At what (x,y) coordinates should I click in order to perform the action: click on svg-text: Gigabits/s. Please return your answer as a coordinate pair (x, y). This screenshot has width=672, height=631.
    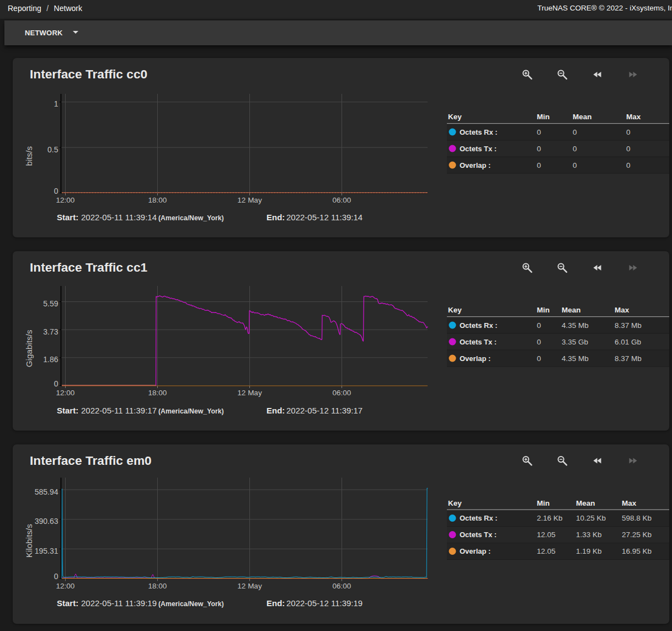
    Looking at the image, I should click on (29, 348).